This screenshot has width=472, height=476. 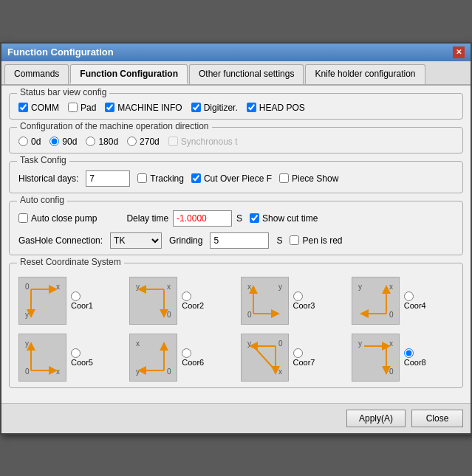 I want to click on coor1-image: 0 x y, so click(x=43, y=301).